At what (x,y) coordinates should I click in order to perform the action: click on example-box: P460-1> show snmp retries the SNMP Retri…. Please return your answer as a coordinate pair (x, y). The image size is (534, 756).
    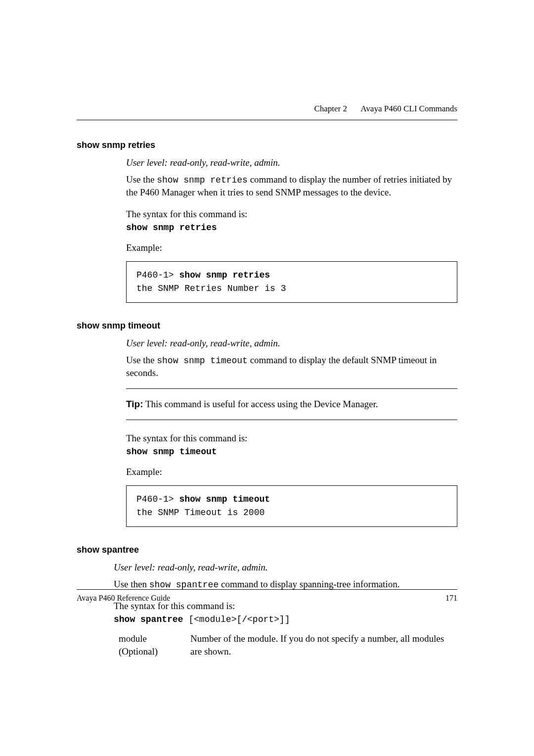
    Looking at the image, I should click on (292, 282).